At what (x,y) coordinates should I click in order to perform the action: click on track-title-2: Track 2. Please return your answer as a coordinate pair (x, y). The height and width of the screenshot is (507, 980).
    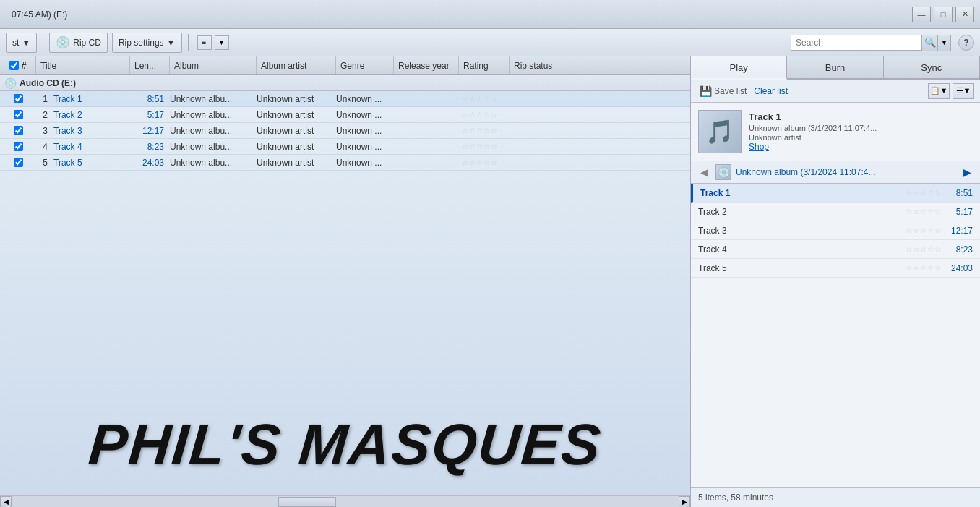
    Looking at the image, I should click on (90, 115).